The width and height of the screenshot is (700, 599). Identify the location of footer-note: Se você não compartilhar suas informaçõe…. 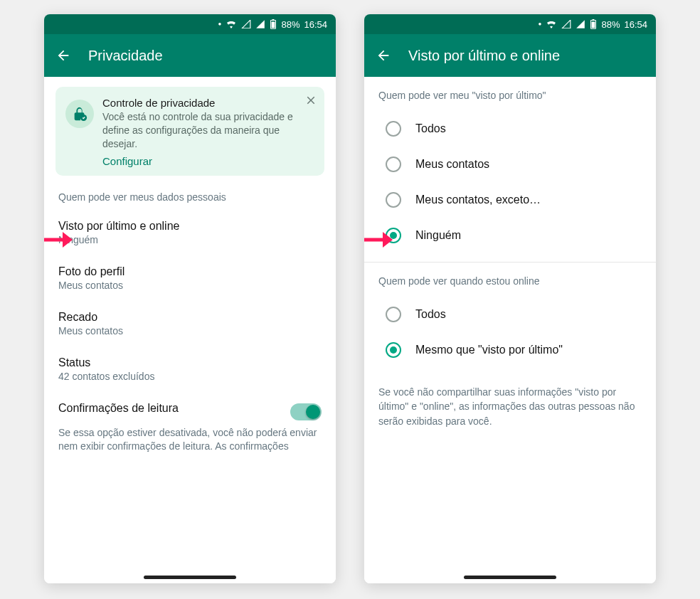
(510, 403).